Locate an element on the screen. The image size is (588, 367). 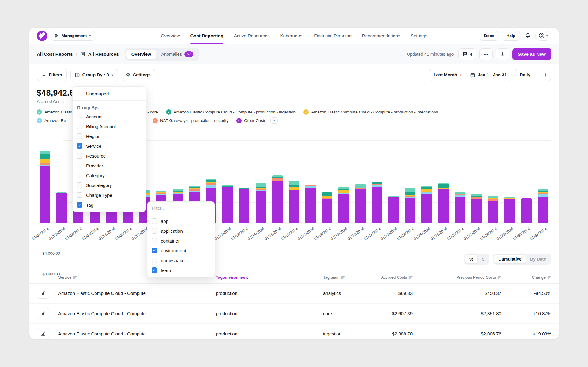
menu-item-category: Category is located at coordinates (109, 175).